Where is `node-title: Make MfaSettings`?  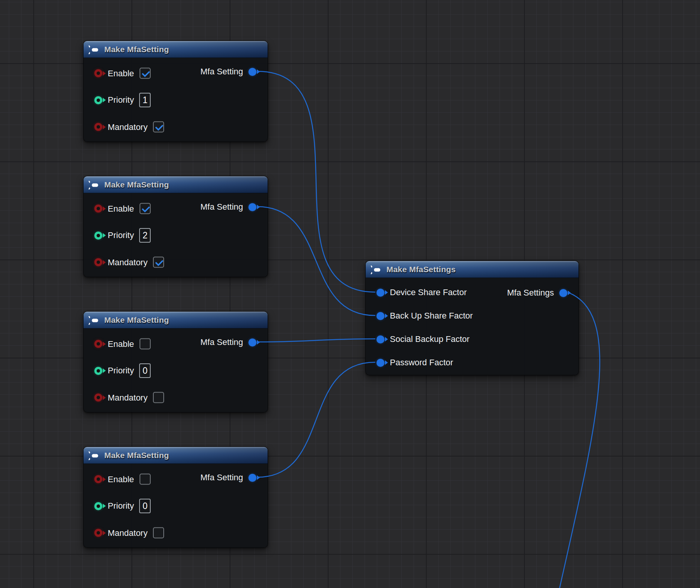
node-title: Make MfaSettings is located at coordinates (421, 269).